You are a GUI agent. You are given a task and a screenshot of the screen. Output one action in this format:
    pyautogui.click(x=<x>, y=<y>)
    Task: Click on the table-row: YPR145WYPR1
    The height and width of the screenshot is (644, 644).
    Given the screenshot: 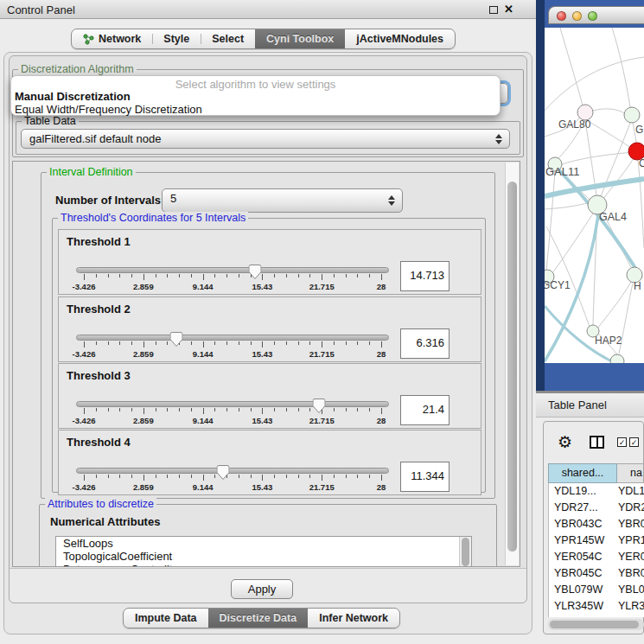 What is the action you would take?
    pyautogui.click(x=596, y=541)
    